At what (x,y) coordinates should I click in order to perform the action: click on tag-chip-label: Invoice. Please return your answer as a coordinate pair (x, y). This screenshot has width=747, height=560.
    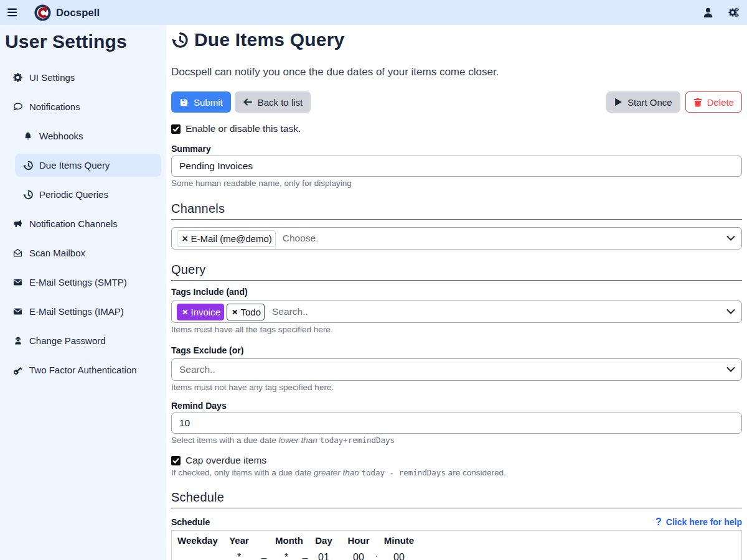
    Looking at the image, I should click on (205, 312).